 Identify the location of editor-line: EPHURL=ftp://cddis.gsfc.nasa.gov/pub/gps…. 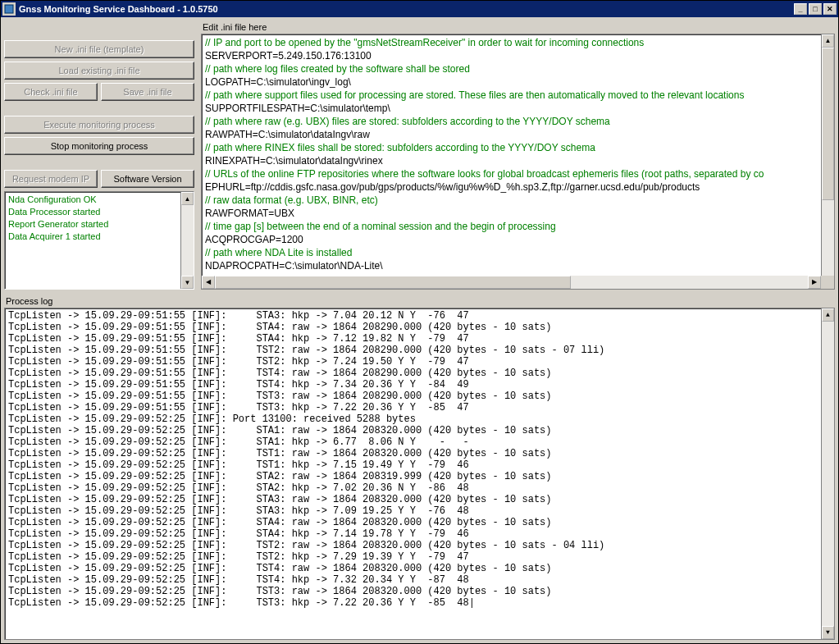
(512, 187).